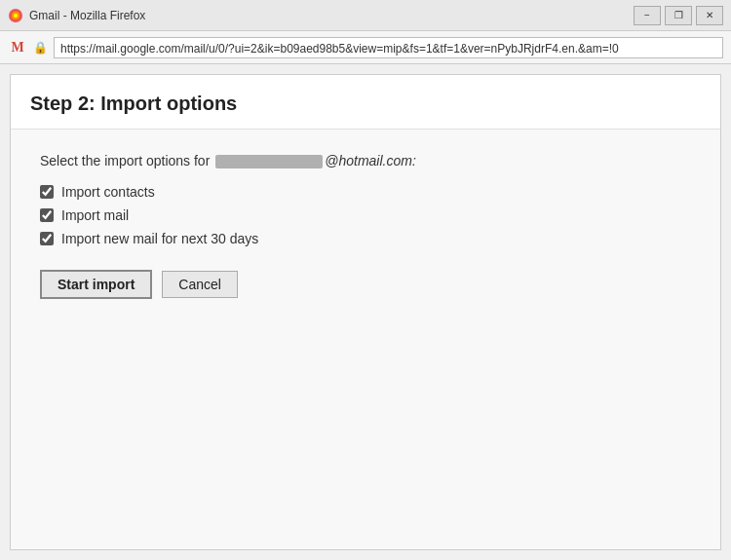 This screenshot has width=731, height=560. What do you see at coordinates (678, 16) in the screenshot?
I see `maximize-button: ❒` at bounding box center [678, 16].